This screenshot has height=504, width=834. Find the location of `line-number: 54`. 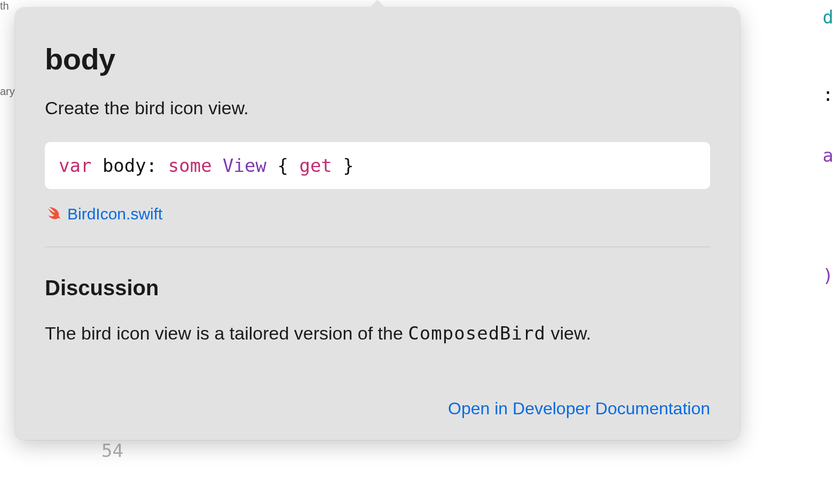

line-number: 54 is located at coordinates (112, 451).